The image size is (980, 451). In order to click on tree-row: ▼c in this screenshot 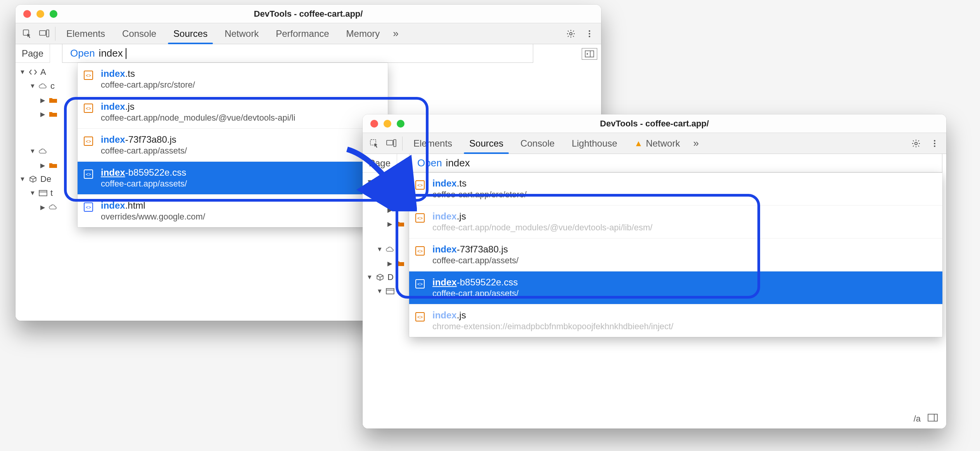, I will do `click(39, 86)`.